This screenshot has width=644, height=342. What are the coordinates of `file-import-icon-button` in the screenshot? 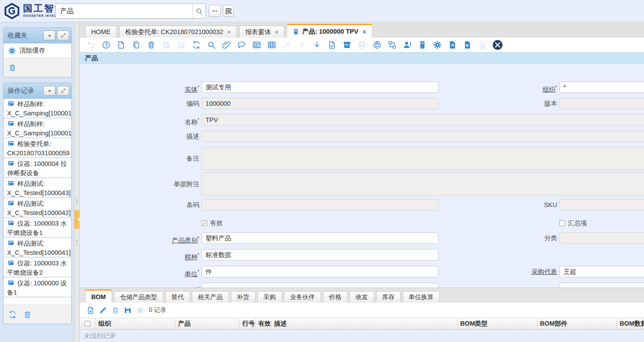 It's located at (467, 45).